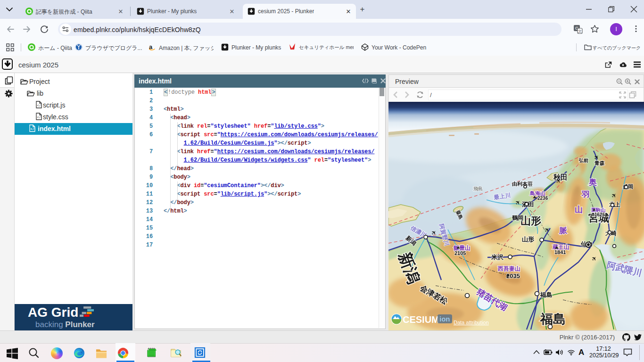 The image size is (644, 362). What do you see at coordinates (593, 182) in the screenshot?
I see `svg-text: 奥` at bounding box center [593, 182].